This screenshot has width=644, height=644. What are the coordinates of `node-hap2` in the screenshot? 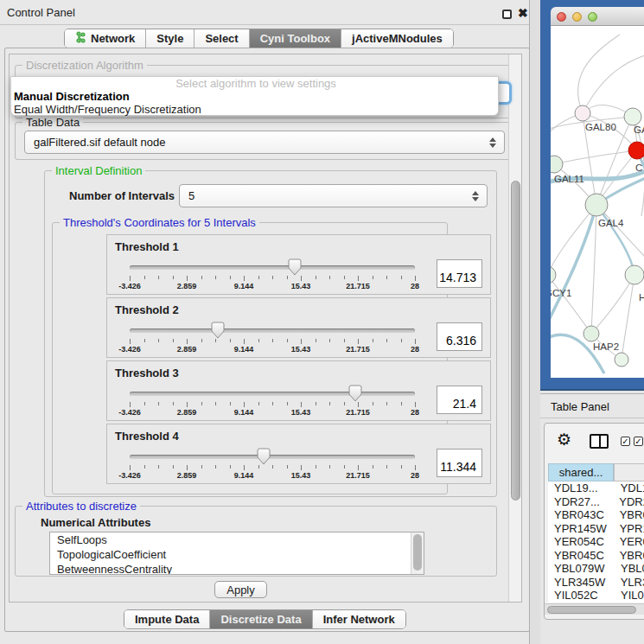 It's located at (591, 334).